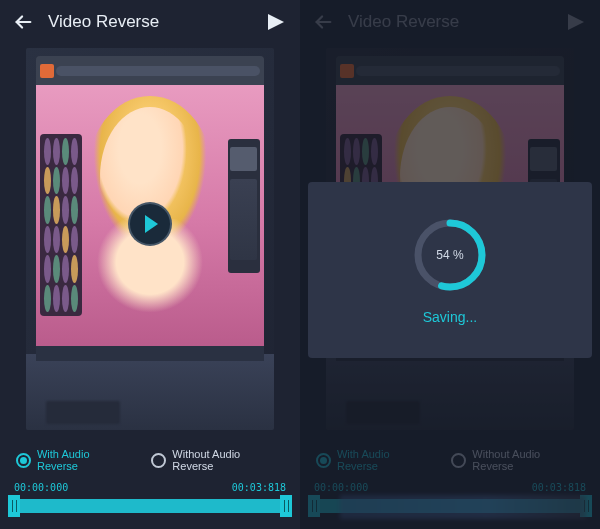 This screenshot has height=529, width=600. I want to click on radio-label: Without Audio Reverse, so click(228, 460).